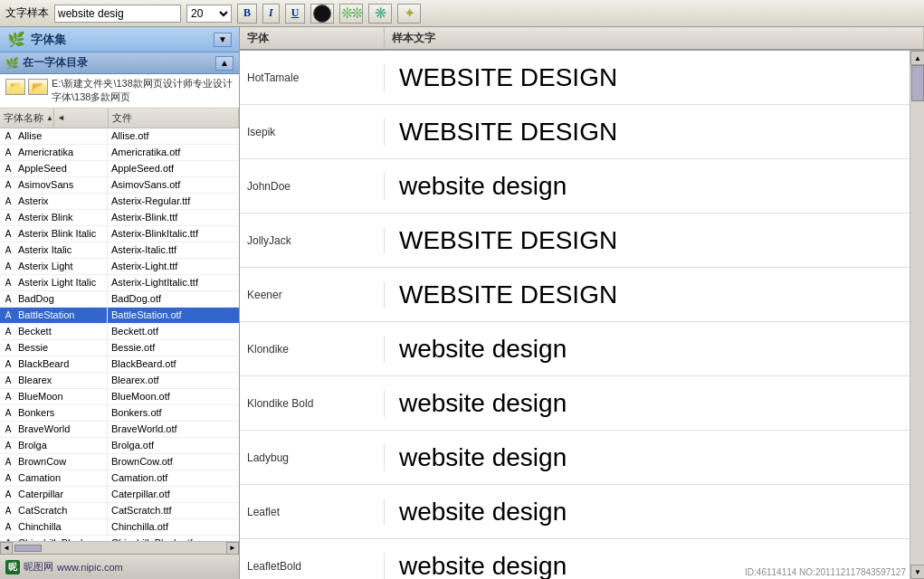 The height and width of the screenshot is (579, 924). Describe the element at coordinates (173, 347) in the screenshot. I see `font-row-file: Bessie.otf` at that location.